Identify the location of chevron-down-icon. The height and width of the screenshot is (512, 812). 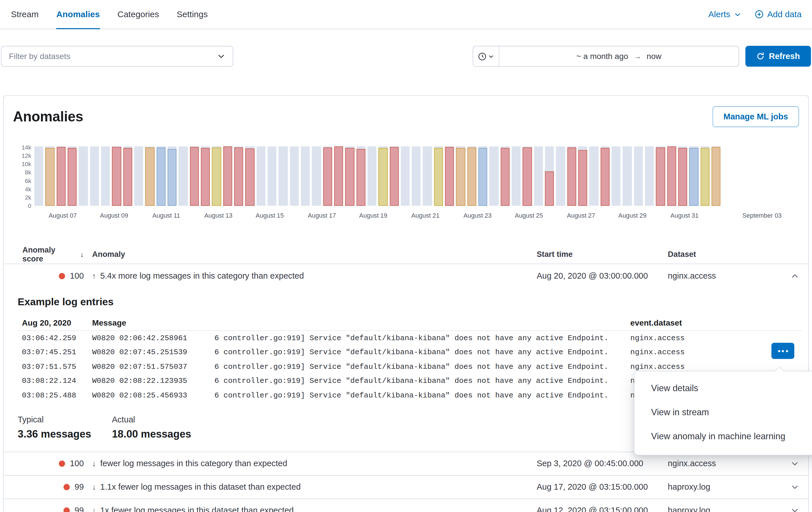
(221, 56).